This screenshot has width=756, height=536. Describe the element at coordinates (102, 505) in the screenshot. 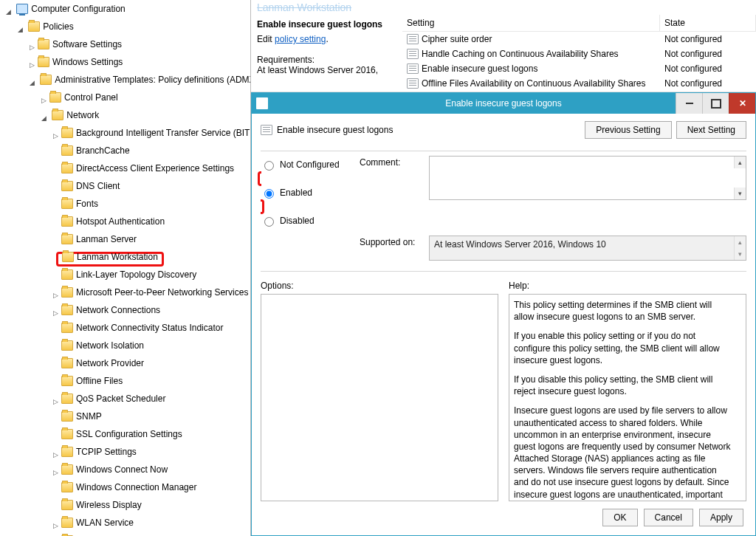

I see `tree-net-item: Wireless Display` at that location.